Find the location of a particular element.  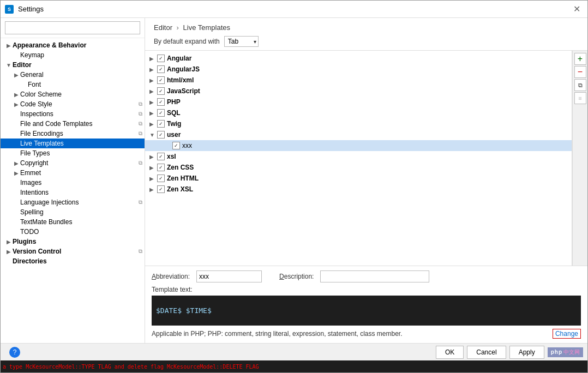

checkbox-javascript is located at coordinates (161, 91).